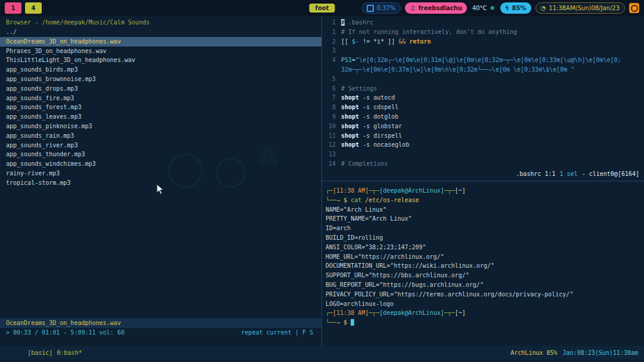 Image resolution: width=644 pixels, height=362 pixels. Describe the element at coordinates (161, 174) in the screenshot. I see `file-row: rainy-river.mp3` at that location.